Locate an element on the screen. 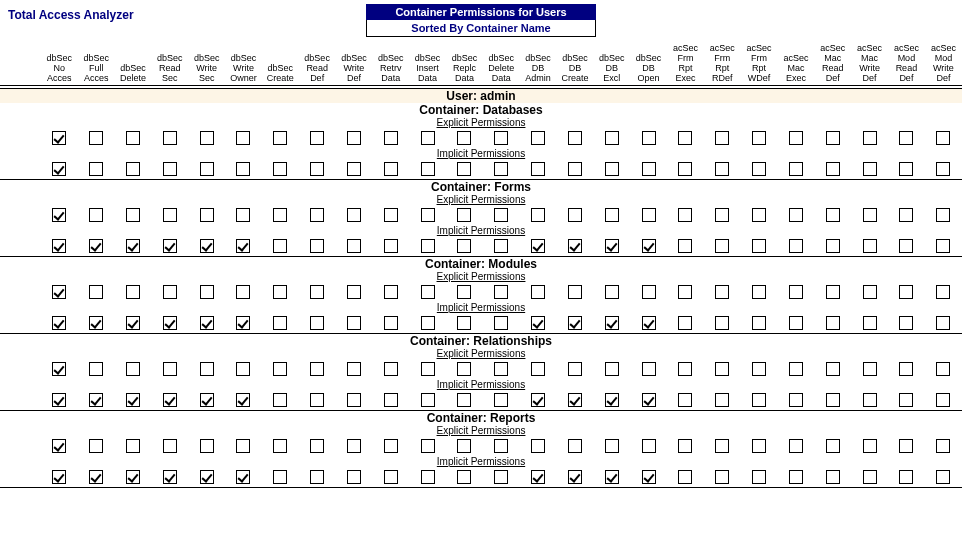  column-header: dbSecCreate is located at coordinates (280, 65).